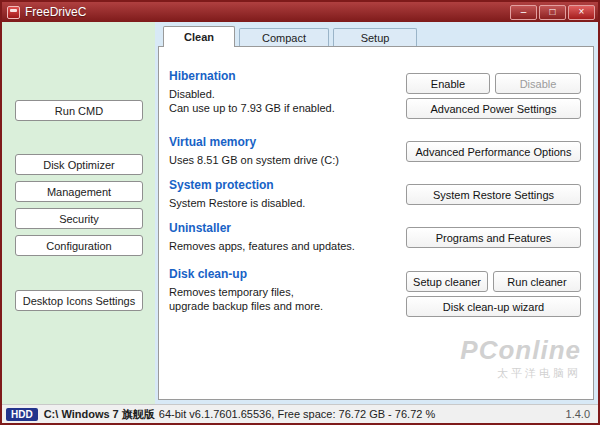  I want to click on status-details: 64-bit v6.1.7601.65536, Free space: 76.7…, so click(297, 414).